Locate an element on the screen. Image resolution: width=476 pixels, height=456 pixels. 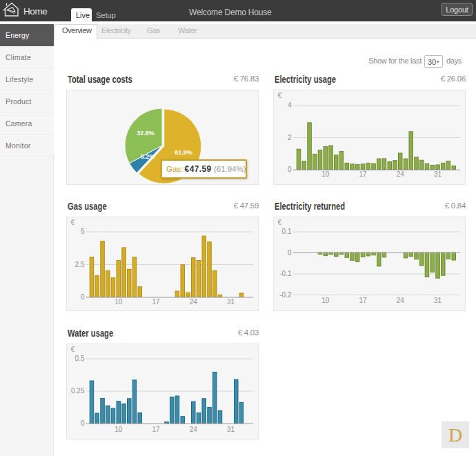
svg-text: 2.5 is located at coordinates (80, 265).